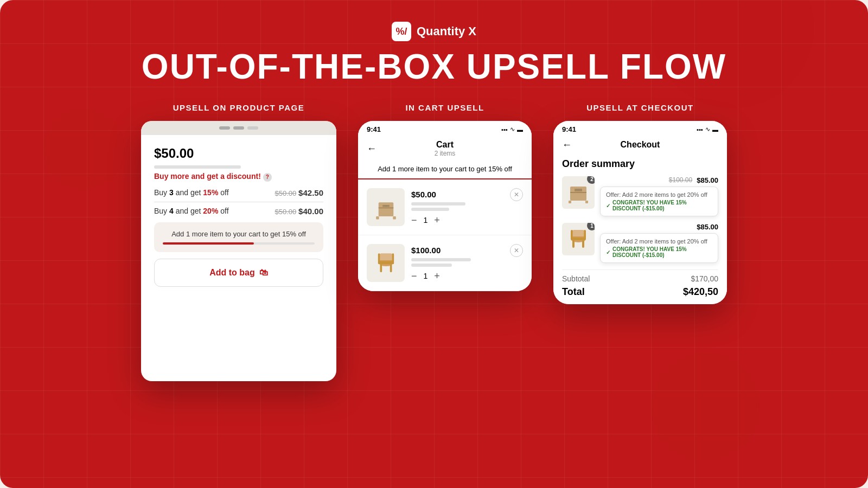  What do you see at coordinates (430, 209) in the screenshot?
I see `line-b` at bounding box center [430, 209].